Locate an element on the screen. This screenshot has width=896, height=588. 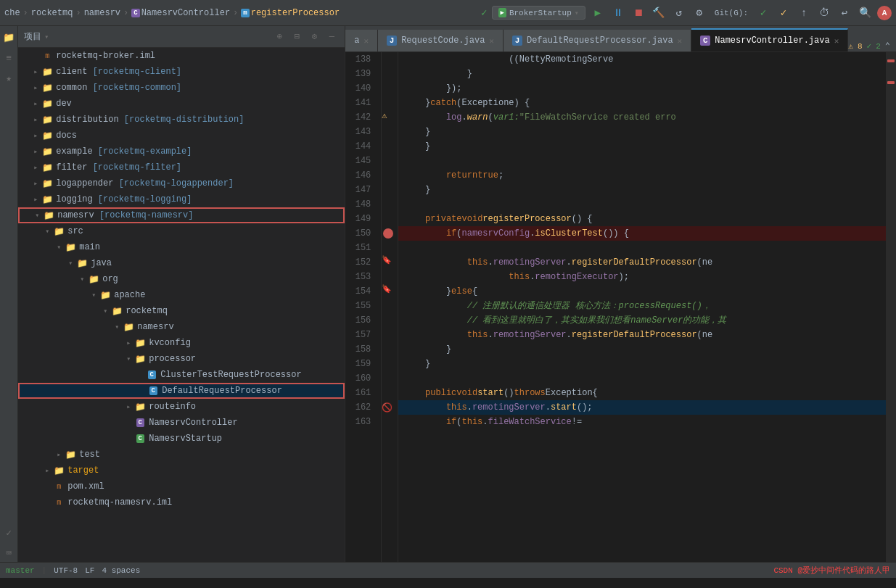
tree-arrow-main is located at coordinates (59, 247).